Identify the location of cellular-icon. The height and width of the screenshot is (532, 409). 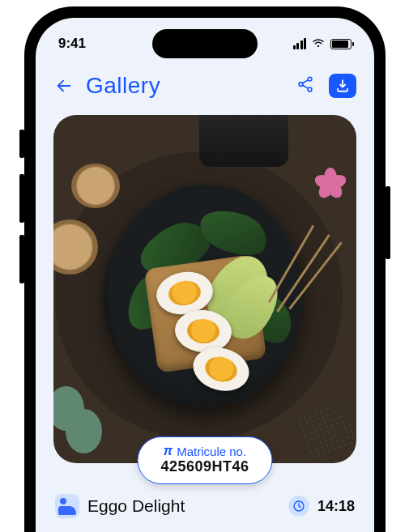
(300, 44).